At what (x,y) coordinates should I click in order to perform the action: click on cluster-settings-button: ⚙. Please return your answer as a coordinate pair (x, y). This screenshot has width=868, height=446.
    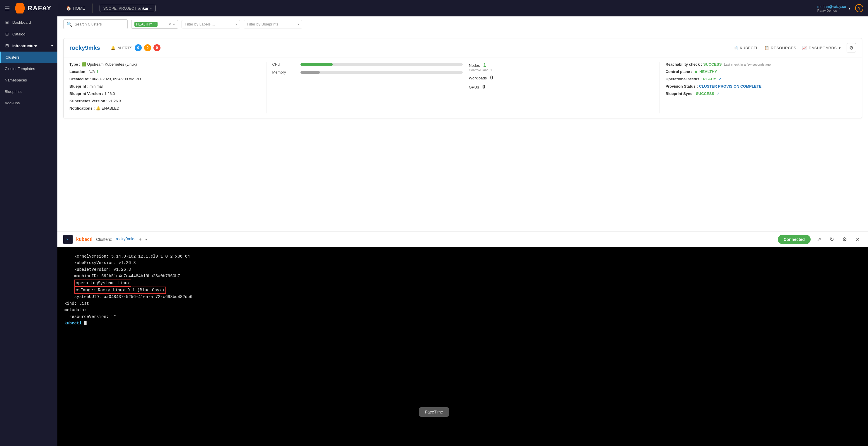
    Looking at the image, I should click on (851, 48).